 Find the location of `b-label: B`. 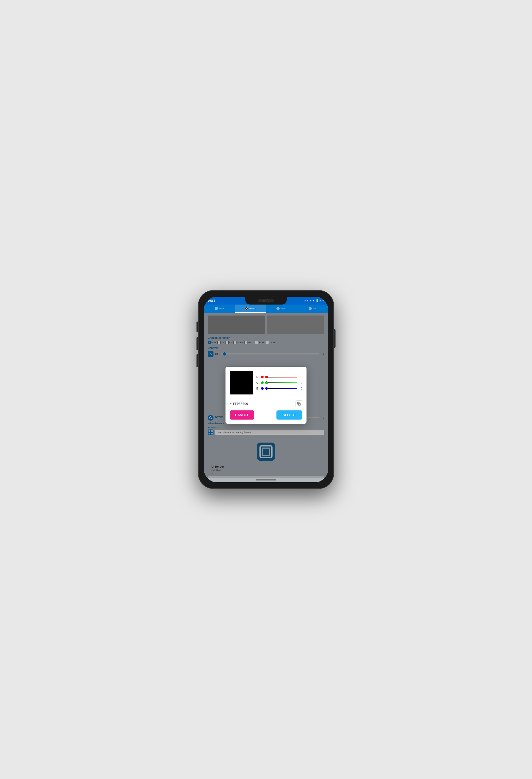

b-label: B is located at coordinates (258, 388).